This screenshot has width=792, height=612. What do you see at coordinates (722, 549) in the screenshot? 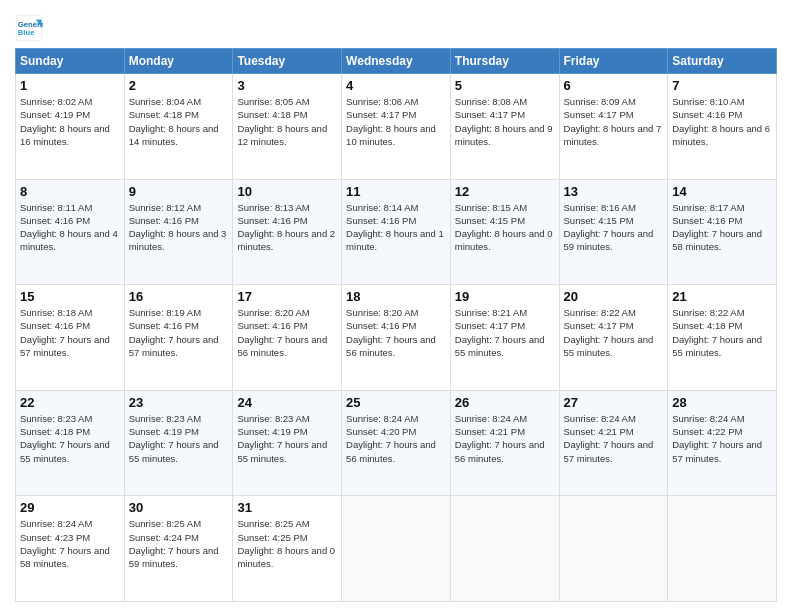
I see `calendar-cell` at bounding box center [722, 549].